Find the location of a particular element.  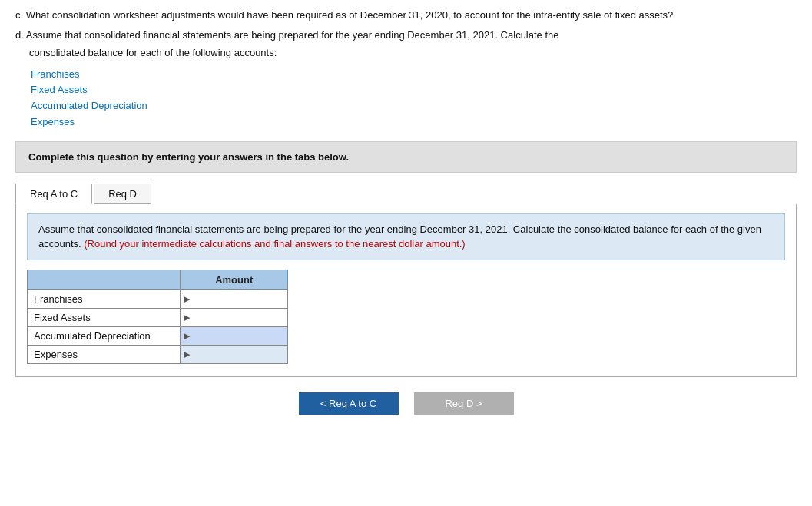

label-accumulated-depreciation: Accumulated Depreciation is located at coordinates (104, 336).